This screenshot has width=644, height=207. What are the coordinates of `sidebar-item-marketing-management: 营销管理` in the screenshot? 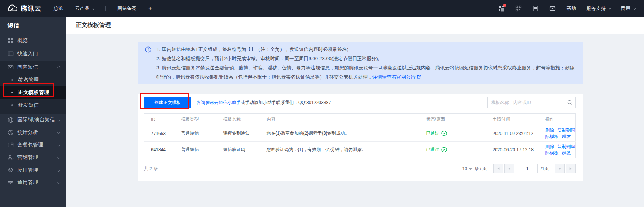 It's located at (33, 158).